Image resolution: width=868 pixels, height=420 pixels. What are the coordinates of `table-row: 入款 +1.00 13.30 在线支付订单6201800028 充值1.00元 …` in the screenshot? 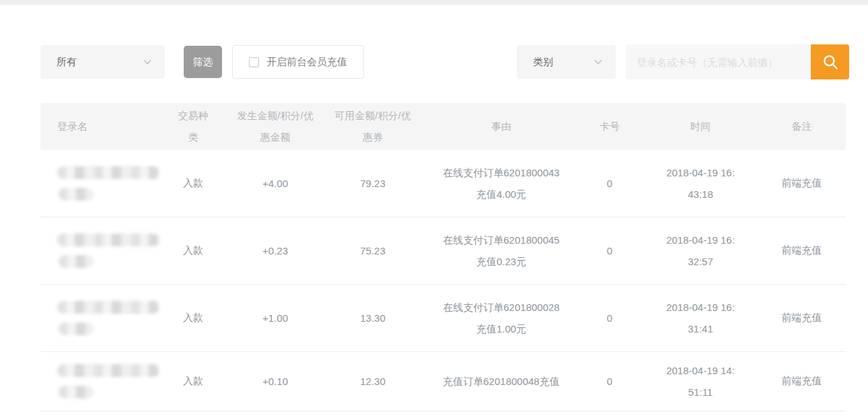 It's located at (443, 318).